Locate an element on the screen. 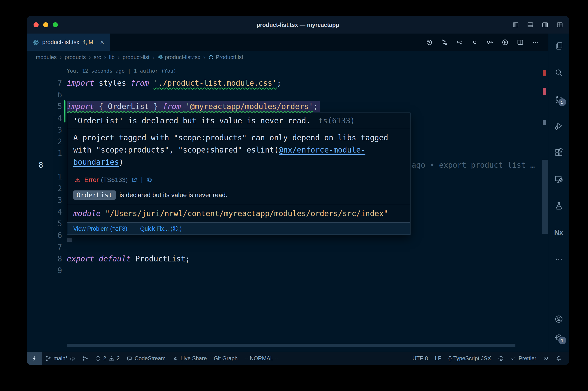 The height and width of the screenshot is (391, 588). git-graph-status: Git Graph is located at coordinates (226, 358).